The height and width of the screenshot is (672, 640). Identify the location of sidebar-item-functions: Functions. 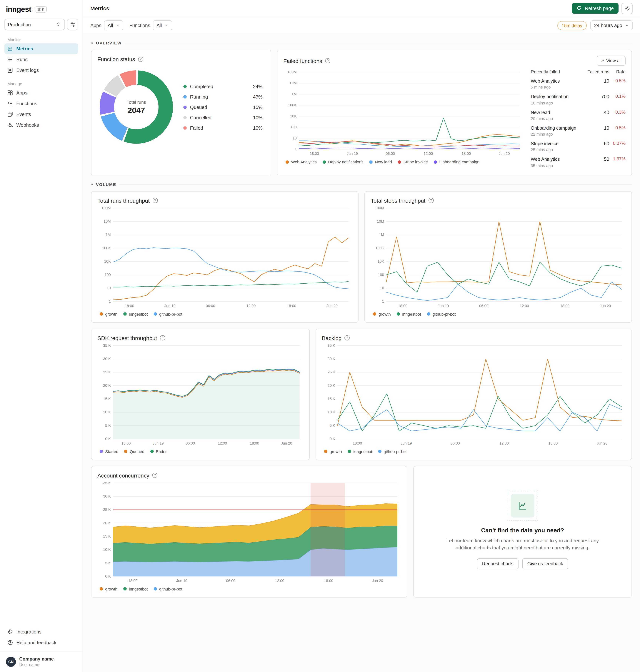
(41, 104).